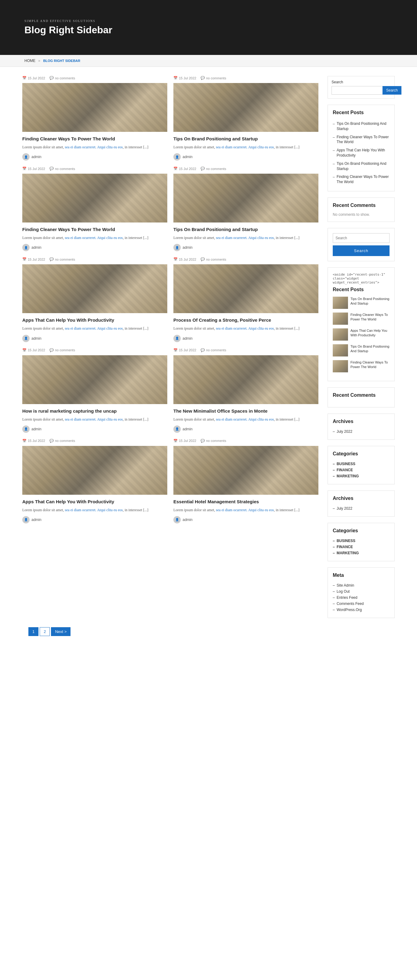 The width and height of the screenshot is (417, 980). I want to click on search-row: Search, so click(361, 91).